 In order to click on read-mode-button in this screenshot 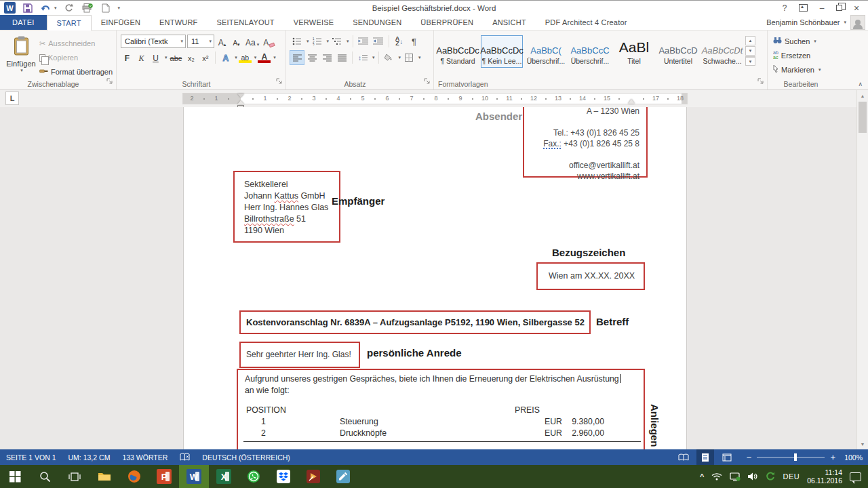, I will do `click(684, 457)`.